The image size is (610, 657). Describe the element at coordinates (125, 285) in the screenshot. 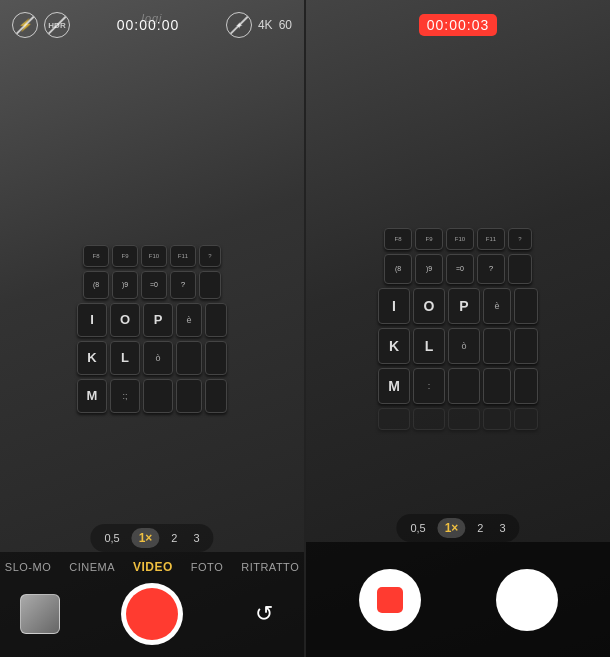

I see `kb-key: )9` at that location.